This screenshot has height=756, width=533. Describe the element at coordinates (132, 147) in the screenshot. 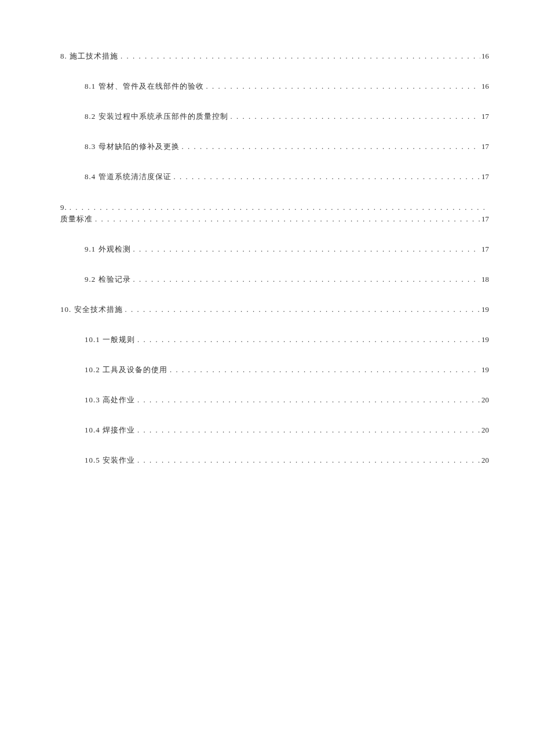

I see `toc-label: 8.3 母材缺陷的修补及更换` at that location.